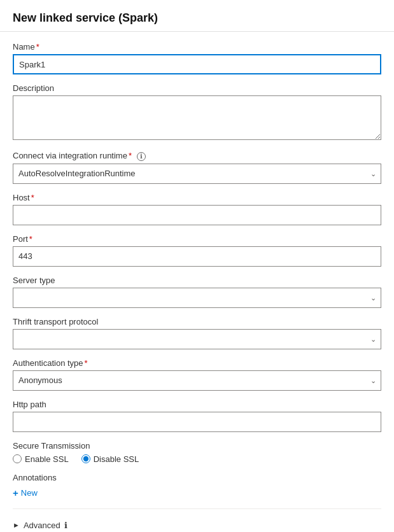  Describe the element at coordinates (373, 381) in the screenshot. I see `auth-chevron-icon: ⌄` at that location.